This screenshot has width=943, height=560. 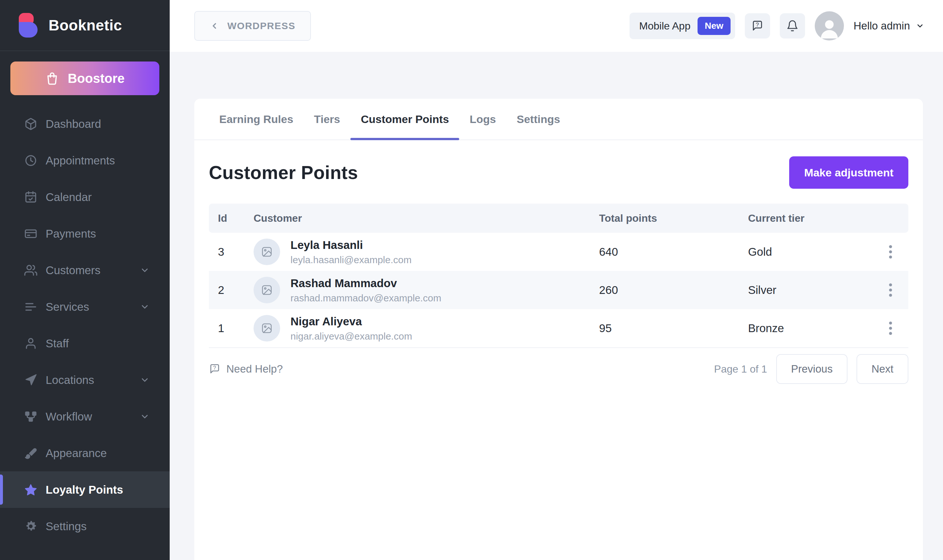 What do you see at coordinates (673, 290) in the screenshot?
I see `row-total-points: 260` at bounding box center [673, 290].